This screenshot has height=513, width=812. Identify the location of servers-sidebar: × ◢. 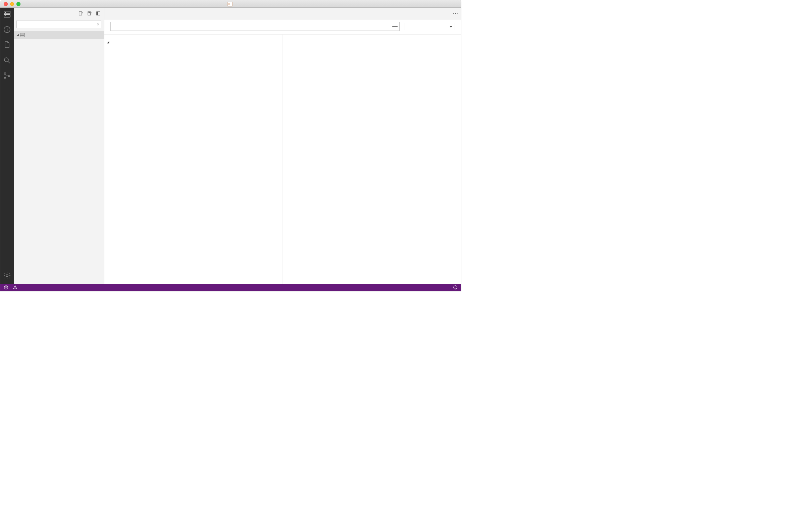
(59, 146).